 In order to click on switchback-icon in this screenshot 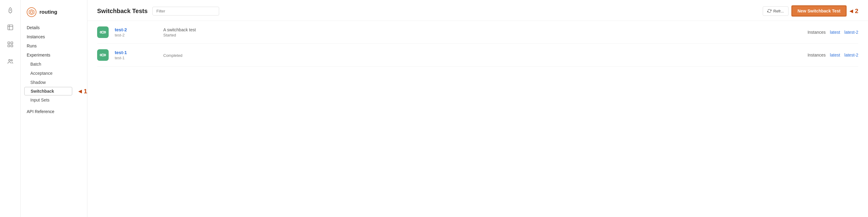, I will do `click(103, 32)`.